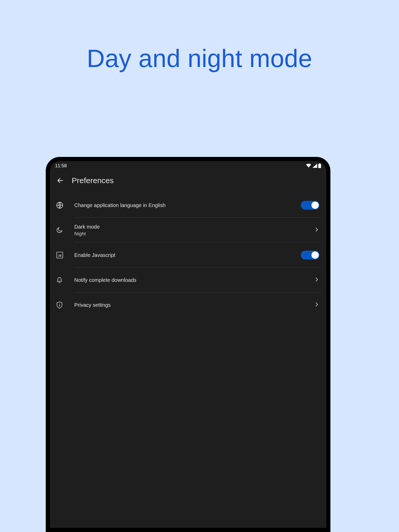 Image resolution: width=399 pixels, height=532 pixels. Describe the element at coordinates (188, 280) in the screenshot. I see `row-notify-downloads: Notify complete downloads` at that location.